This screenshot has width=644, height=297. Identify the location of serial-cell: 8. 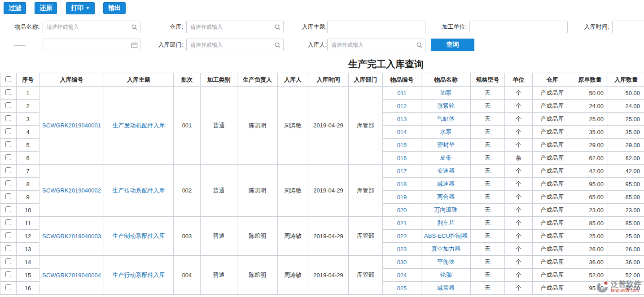
(28, 184).